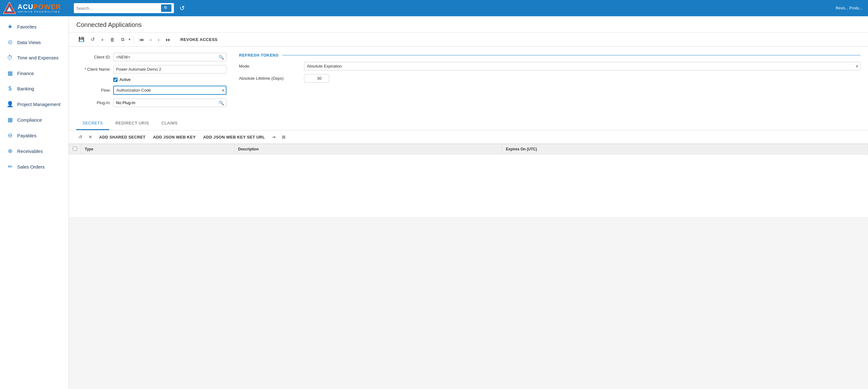 Image resolution: width=868 pixels, height=389 pixels. I want to click on flow-select-wrapper: Authorization Code Implicit Client Crede…, so click(170, 90).